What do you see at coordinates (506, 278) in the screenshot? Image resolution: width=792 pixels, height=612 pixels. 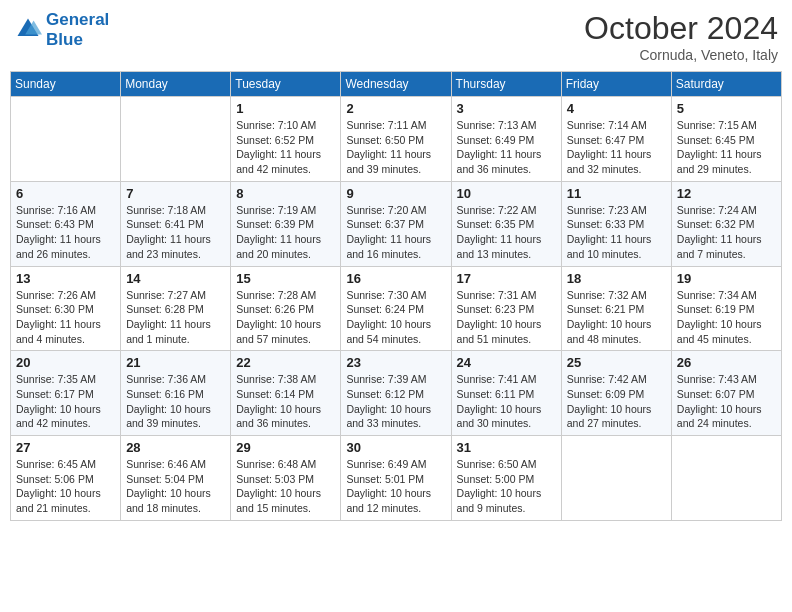 I see `day-number: 17` at bounding box center [506, 278].